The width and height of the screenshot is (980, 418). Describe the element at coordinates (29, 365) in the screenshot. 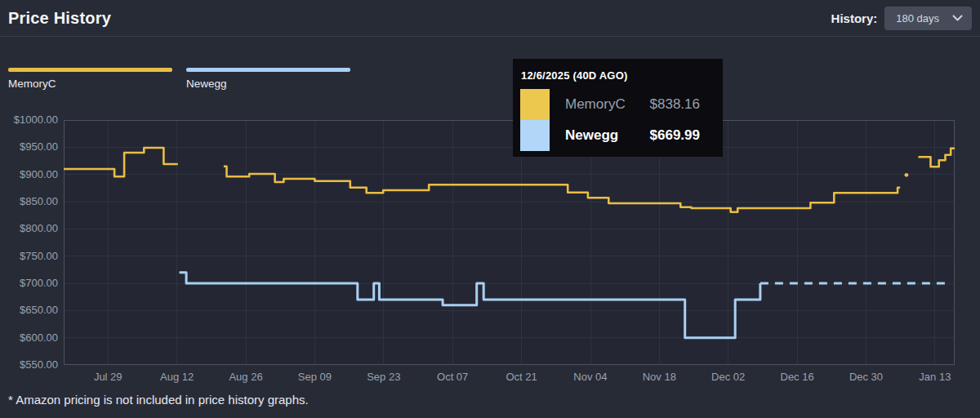

I see `y-tick-label: $550.00` at that location.